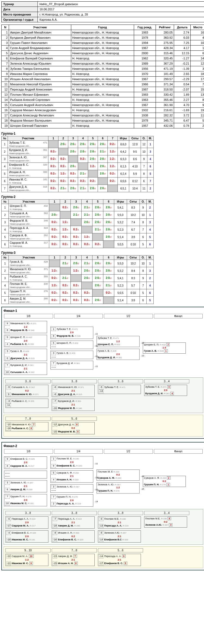  What do you see at coordinates (197, 27) in the screenshot?
I see `col-place: Место` at bounding box center [197, 27].